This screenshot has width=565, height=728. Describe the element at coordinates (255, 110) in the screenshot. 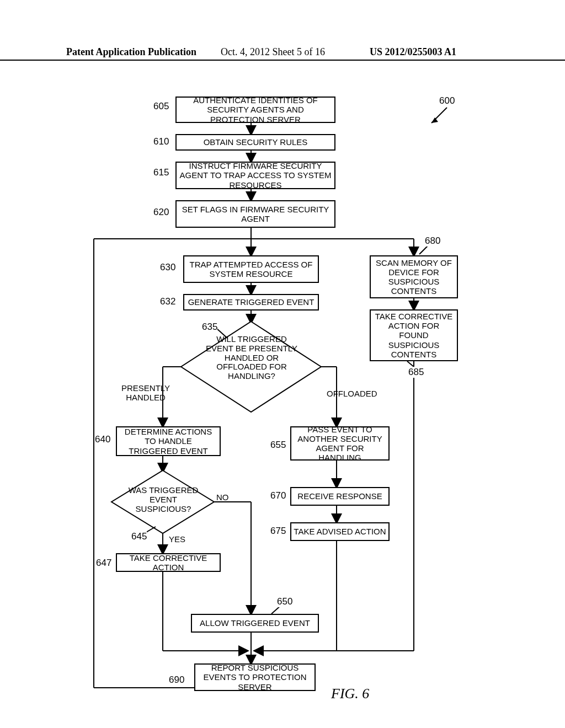

I see `box-605: AUTHENTICATE IDENTITIES OF SECURITY AGEN…` at that location.